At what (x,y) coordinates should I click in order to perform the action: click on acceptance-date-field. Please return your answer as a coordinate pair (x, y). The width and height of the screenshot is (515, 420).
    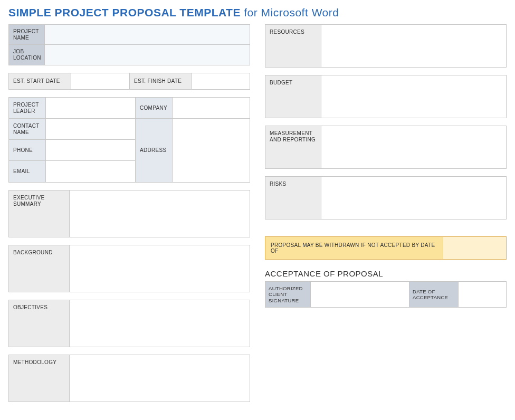
    Looking at the image, I should click on (482, 294).